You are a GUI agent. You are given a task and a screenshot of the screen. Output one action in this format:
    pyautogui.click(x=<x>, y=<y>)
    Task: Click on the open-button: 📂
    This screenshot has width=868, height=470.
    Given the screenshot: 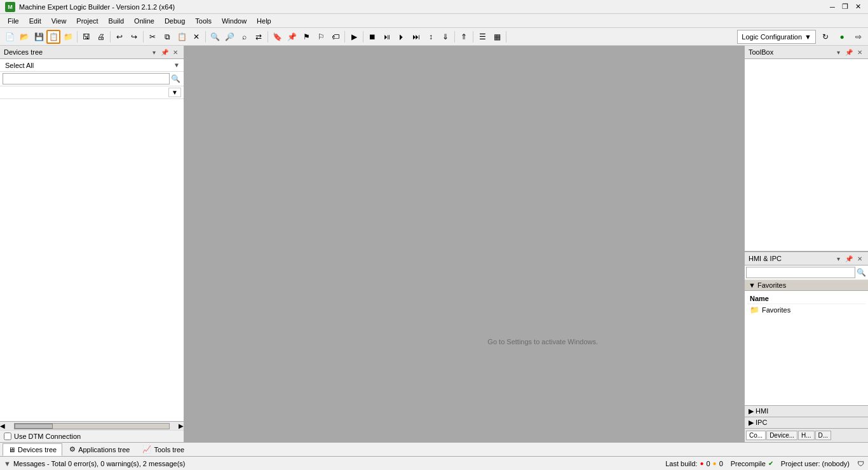 What is the action you would take?
    pyautogui.click(x=24, y=37)
    